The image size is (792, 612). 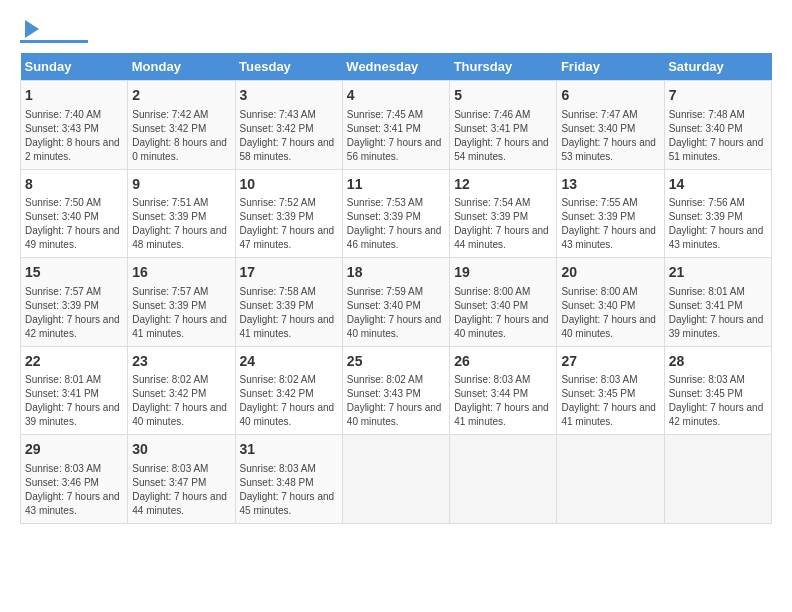 I want to click on daylight-text: Daylight: 7 hours and 42 minutes., so click(x=718, y=415).